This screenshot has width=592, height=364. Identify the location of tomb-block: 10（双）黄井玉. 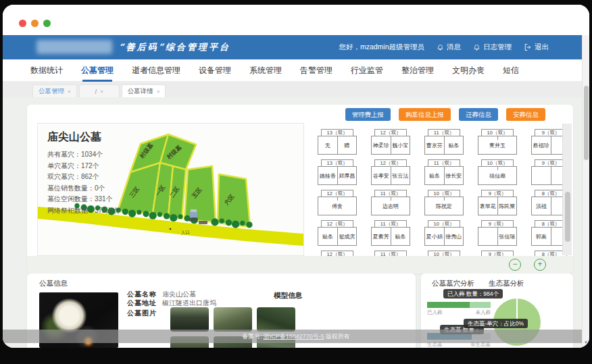
(497, 142).